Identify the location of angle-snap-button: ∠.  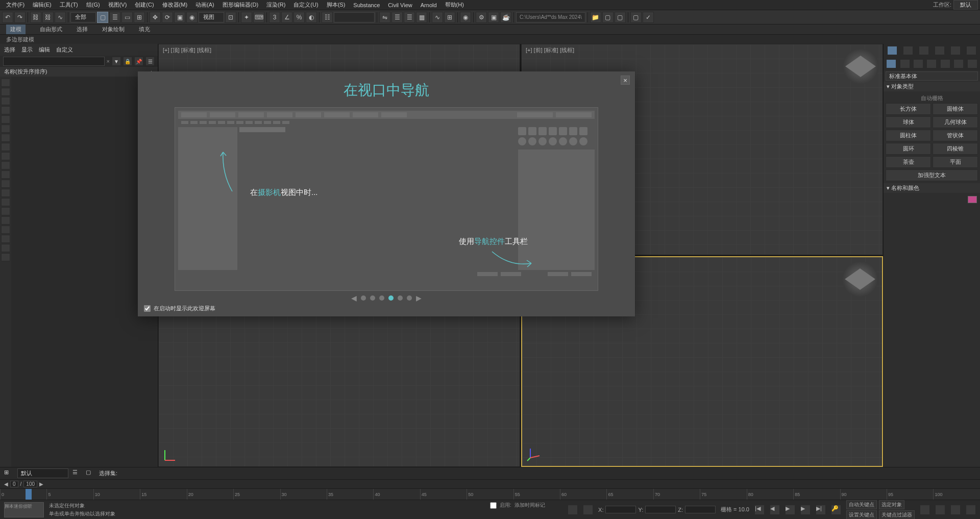
(287, 17).